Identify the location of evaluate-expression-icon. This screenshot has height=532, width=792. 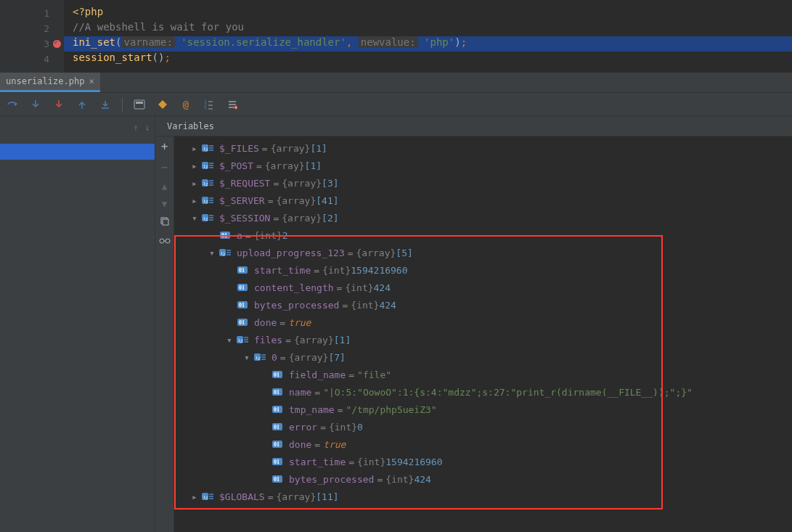
(139, 105).